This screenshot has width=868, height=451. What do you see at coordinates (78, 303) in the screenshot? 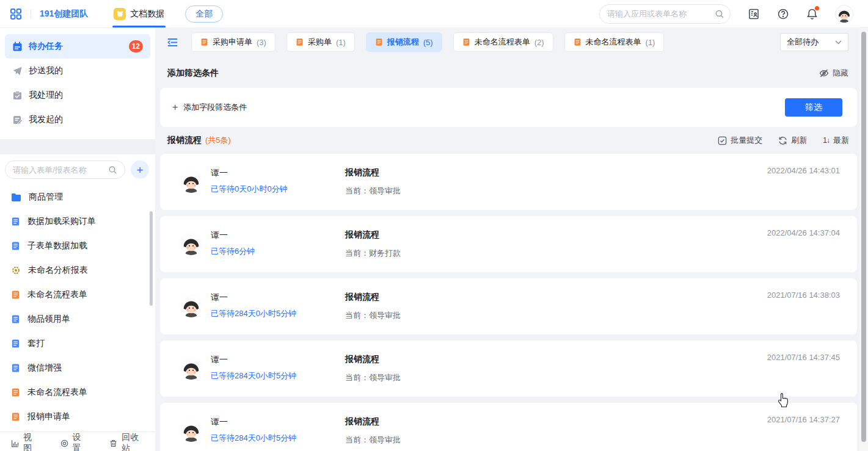
I see `sidebar-forms-panel: + 商品管理 数据加载采购订单 子表单数据加载 未命名分析报表` at bounding box center [78, 303].